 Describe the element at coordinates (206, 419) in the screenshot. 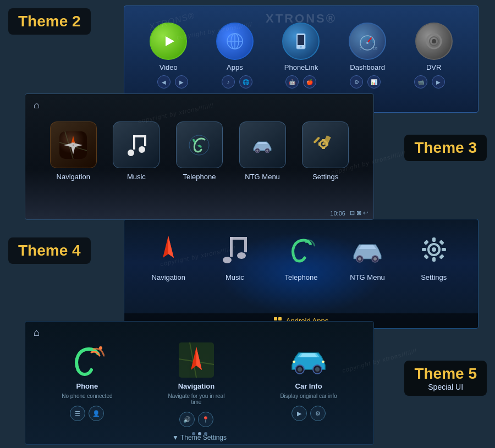

I see `theme5-nav-btn2: 📍` at that location.